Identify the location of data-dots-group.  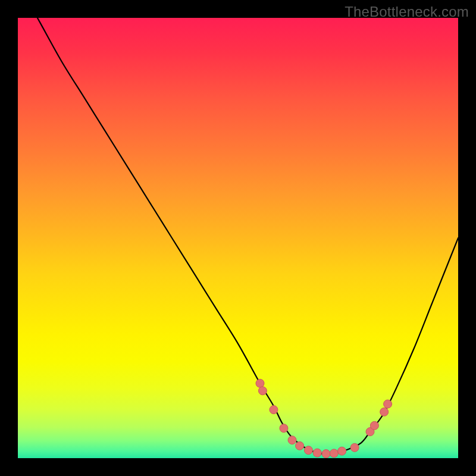
(324, 418).